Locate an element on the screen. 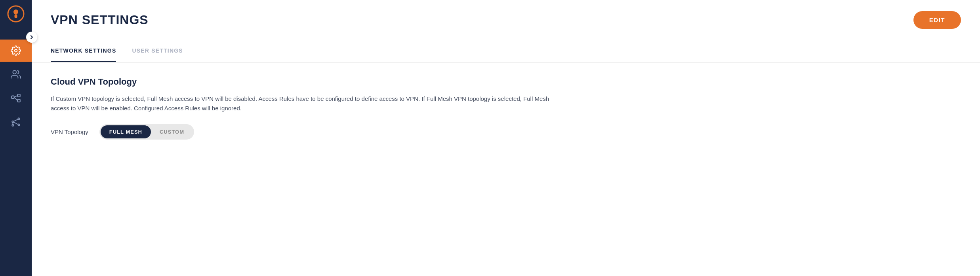 This screenshot has width=980, height=276. sidebar-item-settings is located at coordinates (16, 51).